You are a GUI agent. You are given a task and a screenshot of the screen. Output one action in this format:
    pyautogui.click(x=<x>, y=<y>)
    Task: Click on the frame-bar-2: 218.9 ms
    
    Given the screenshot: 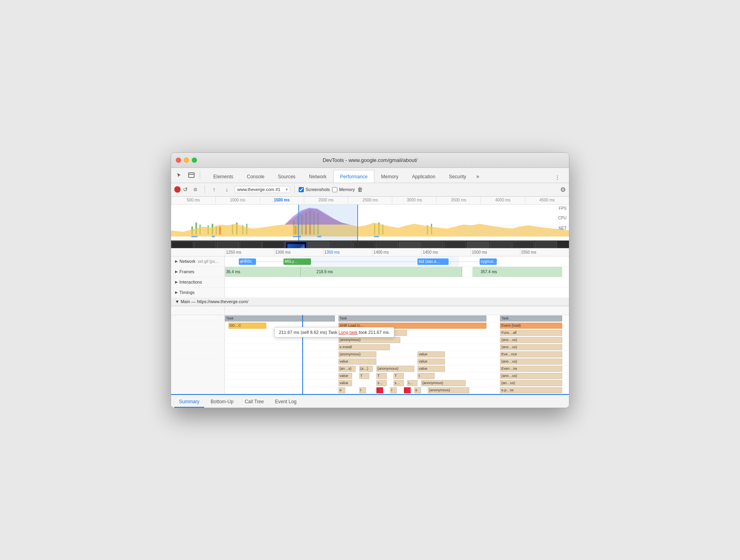 What is the action you would take?
    pyautogui.click(x=382, y=272)
    